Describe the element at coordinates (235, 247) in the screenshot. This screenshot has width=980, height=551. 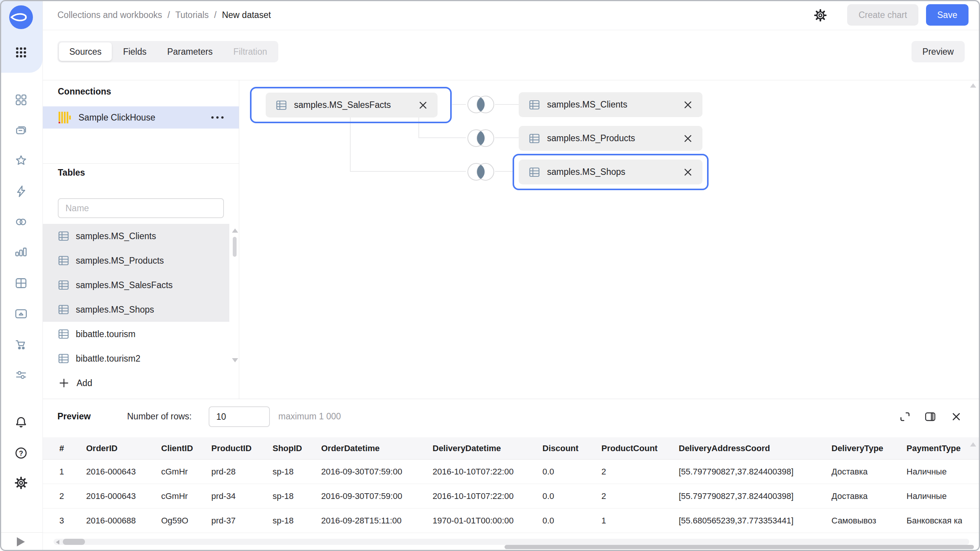
I see `tables-scrollbar-thumb` at that location.